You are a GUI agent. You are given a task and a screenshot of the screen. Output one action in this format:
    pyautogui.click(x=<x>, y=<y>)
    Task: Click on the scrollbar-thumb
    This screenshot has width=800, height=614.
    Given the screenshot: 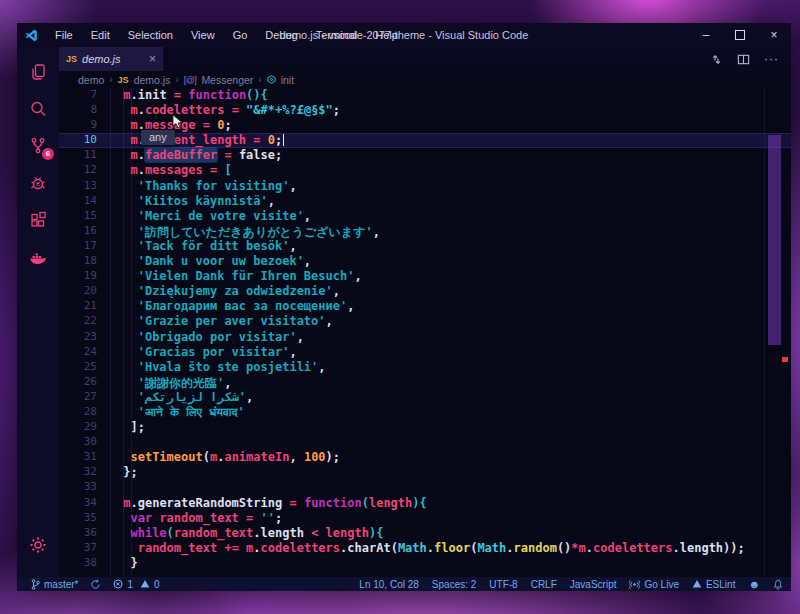 What is the action you would take?
    pyautogui.click(x=774, y=240)
    